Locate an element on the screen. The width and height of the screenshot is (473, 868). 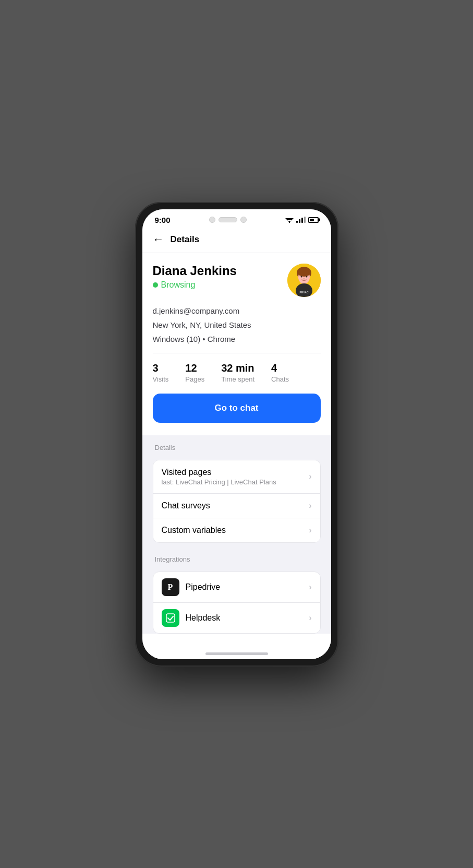
visited-pages-content: Visited pages last: LiveChat Pricing | L… is located at coordinates (236, 477).